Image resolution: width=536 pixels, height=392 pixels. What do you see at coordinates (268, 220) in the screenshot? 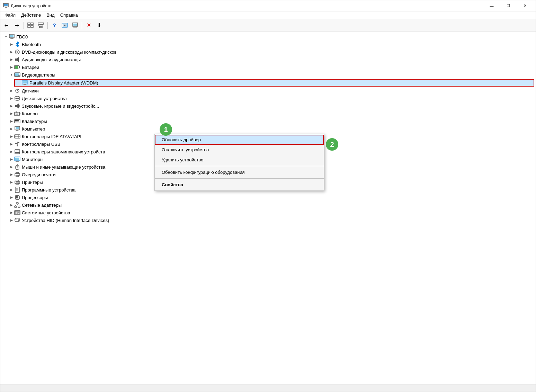
I see `tree-item-hid: ▶ Устройства HID (Human Interface Device…` at bounding box center [268, 220].